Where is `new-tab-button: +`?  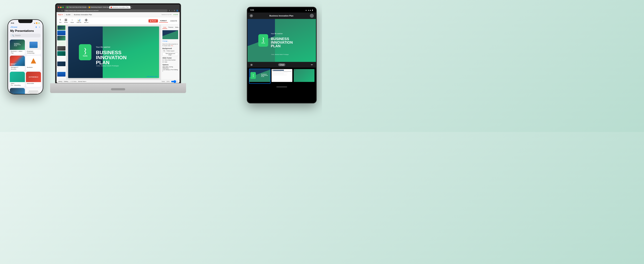 new-tab-button: + is located at coordinates (132, 7).